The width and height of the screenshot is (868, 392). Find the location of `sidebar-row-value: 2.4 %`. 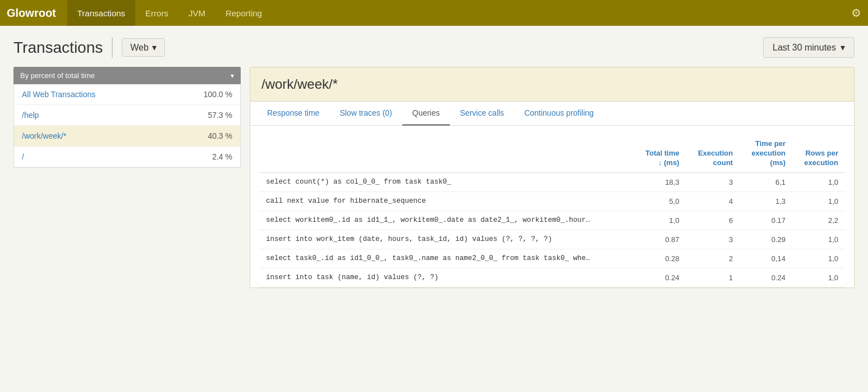

sidebar-row-value: 2.4 % is located at coordinates (222, 157).